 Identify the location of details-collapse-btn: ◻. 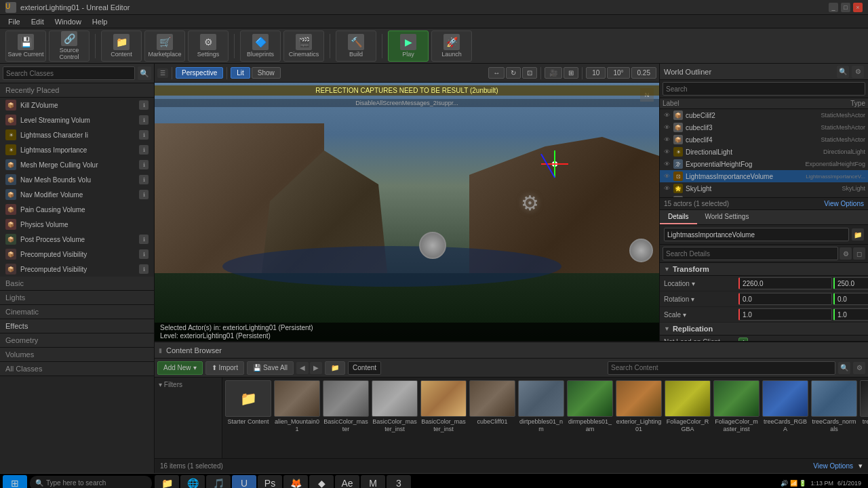
(859, 253).